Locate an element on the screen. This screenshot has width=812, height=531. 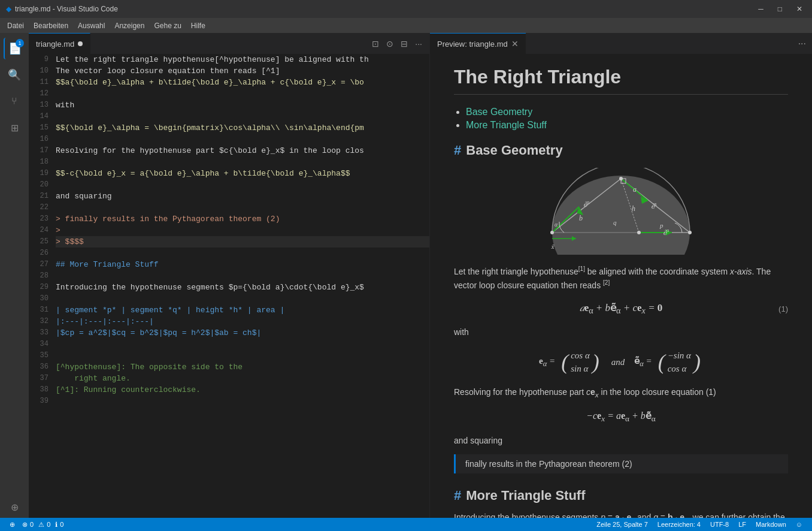
code-line-25: 25 > $$$$ is located at coordinates (229, 242).